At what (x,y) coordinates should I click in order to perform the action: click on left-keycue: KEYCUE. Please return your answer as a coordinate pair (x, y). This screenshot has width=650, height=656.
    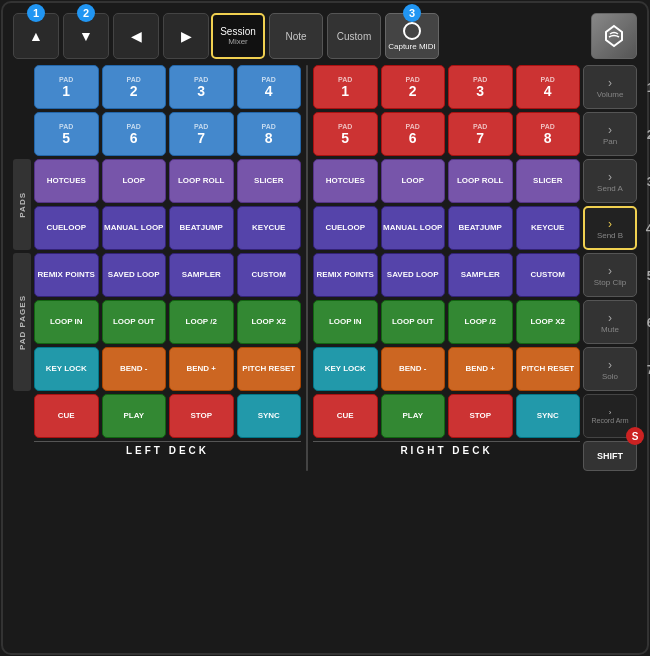
    Looking at the image, I should click on (270, 228).